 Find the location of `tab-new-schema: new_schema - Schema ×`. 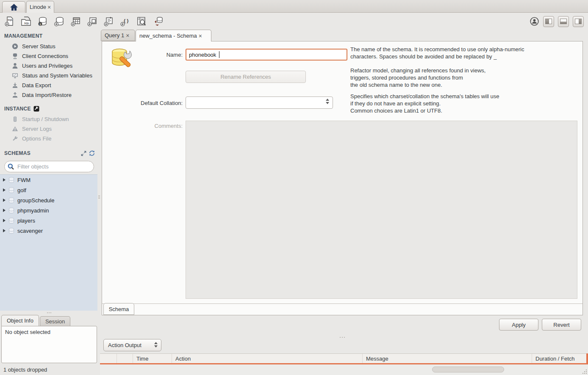

tab-new-schema: new_schema - Schema × is located at coordinates (174, 36).